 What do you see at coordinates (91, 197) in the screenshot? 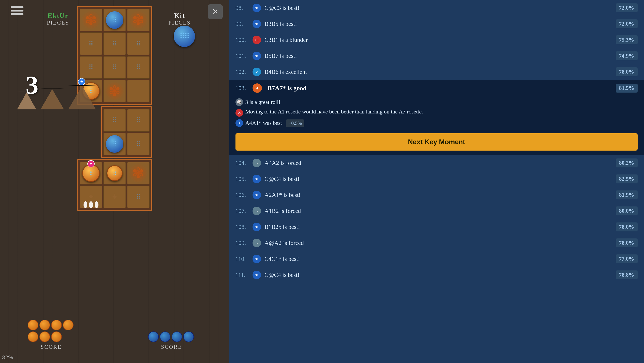
I see `cell-b2c1` at bounding box center [91, 197].